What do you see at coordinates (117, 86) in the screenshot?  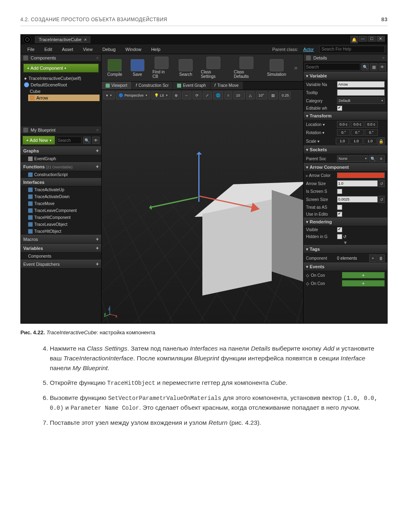 I see `tab-viewport: Viewport` at bounding box center [117, 86].